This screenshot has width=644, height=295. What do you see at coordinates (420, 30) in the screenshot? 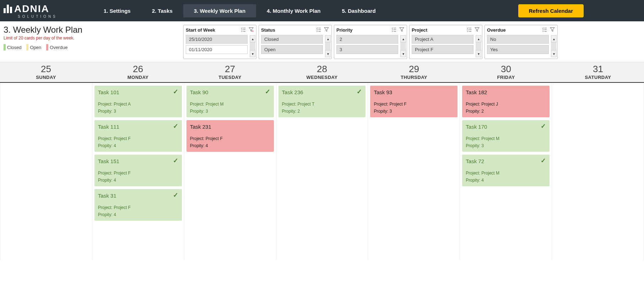
I see `slicer-label: Project` at bounding box center [420, 30].